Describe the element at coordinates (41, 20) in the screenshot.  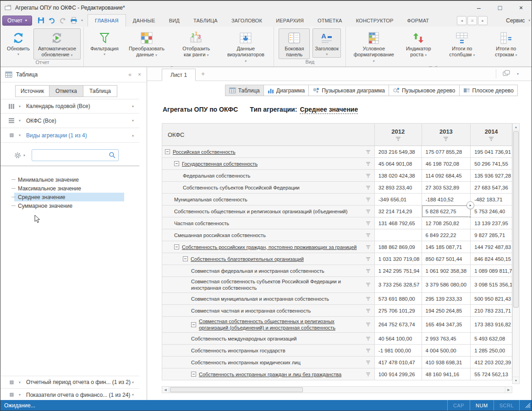
I see `save-button` at that location.